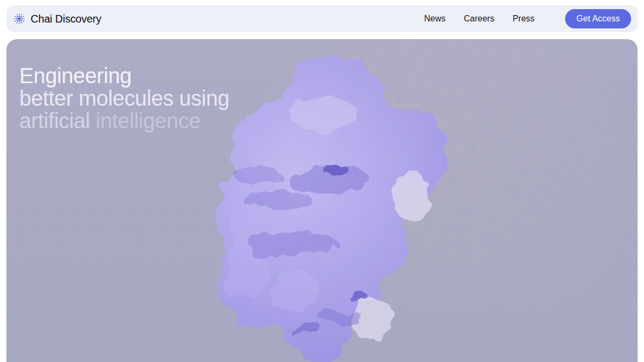  What do you see at coordinates (322, 19) in the screenshot?
I see `top-navbar: Chai Discovery News Careers Press Get Ac…` at bounding box center [322, 19].